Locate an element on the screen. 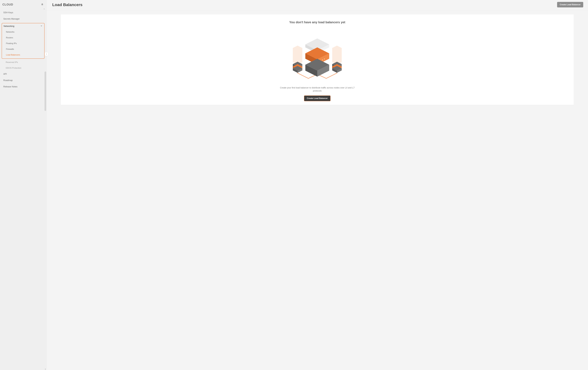  scroll-up-arrow-icon: ▲ is located at coordinates (23, 9).